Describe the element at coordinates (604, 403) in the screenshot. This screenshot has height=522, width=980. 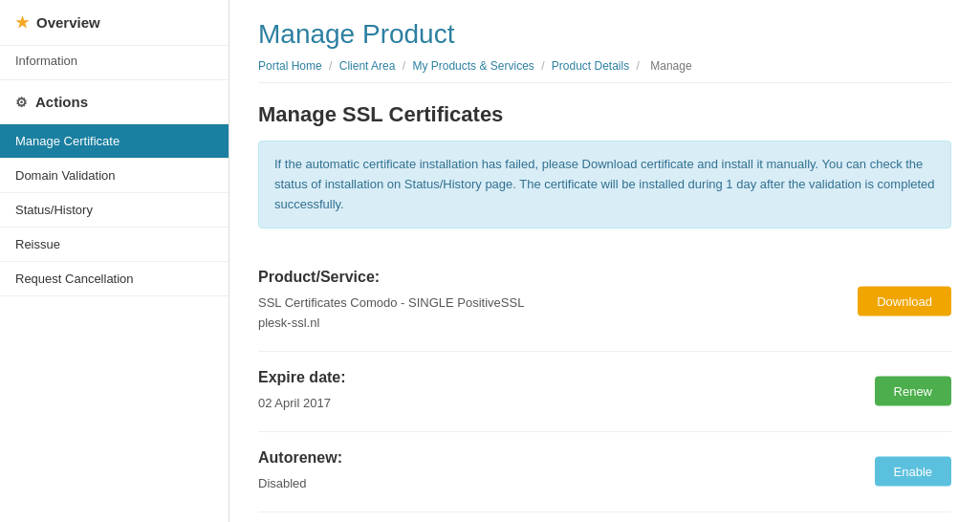
I see `expire-date-value: 02 April 2017` at that location.